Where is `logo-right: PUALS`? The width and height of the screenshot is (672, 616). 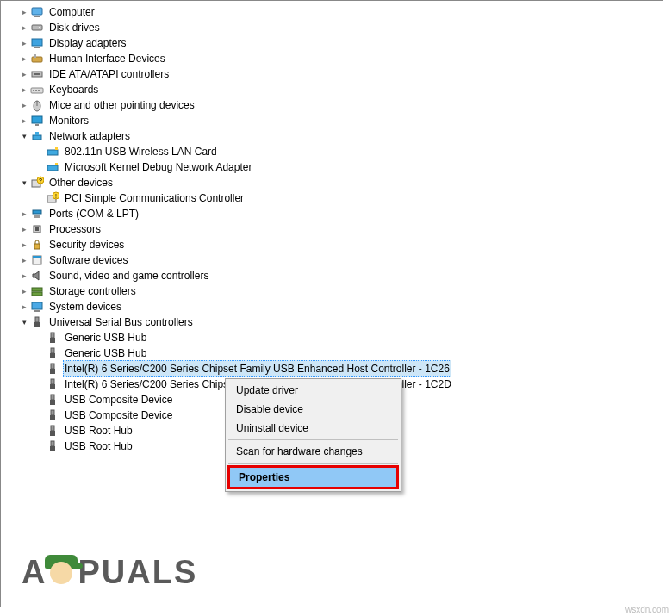
logo-right: PUALS is located at coordinates (138, 572).